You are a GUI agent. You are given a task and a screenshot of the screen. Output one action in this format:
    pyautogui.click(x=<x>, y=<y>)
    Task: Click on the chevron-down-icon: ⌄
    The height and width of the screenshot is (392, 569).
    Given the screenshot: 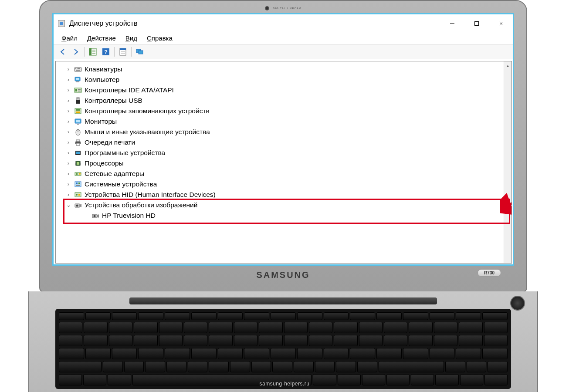 What is the action you would take?
    pyautogui.click(x=68, y=205)
    